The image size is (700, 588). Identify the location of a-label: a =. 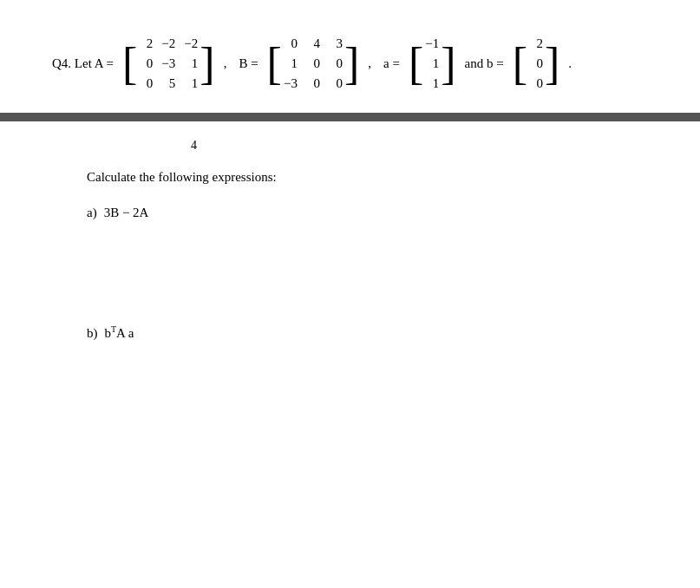
(392, 64).